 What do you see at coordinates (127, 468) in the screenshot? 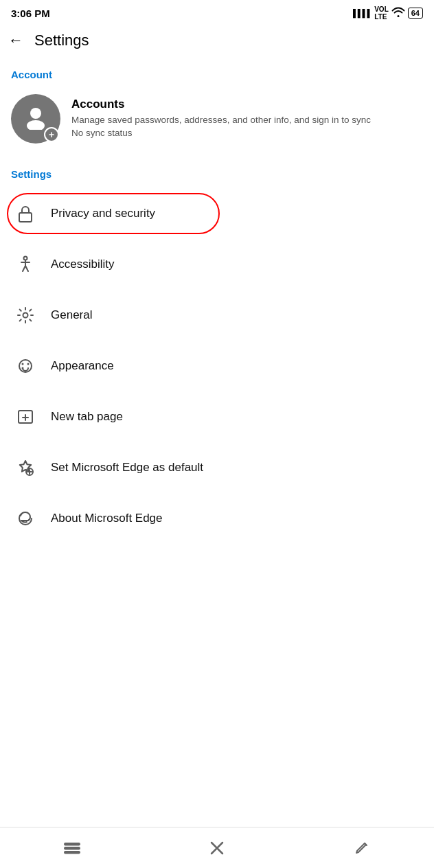
I see `set-default-label: Set Microsoft Edge as default` at bounding box center [127, 468].